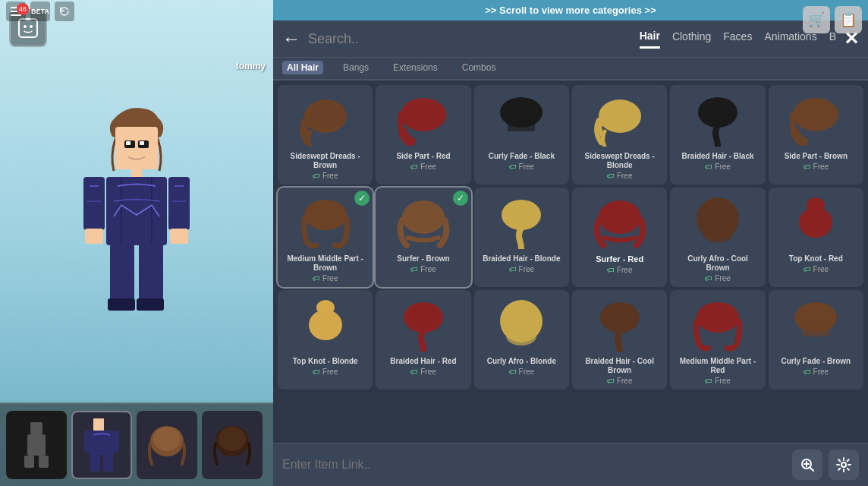 Image resolution: width=868 pixels, height=486 pixels. Describe the element at coordinates (832, 20) in the screenshot. I see `top-right-controls: 🛒 📋` at that location.